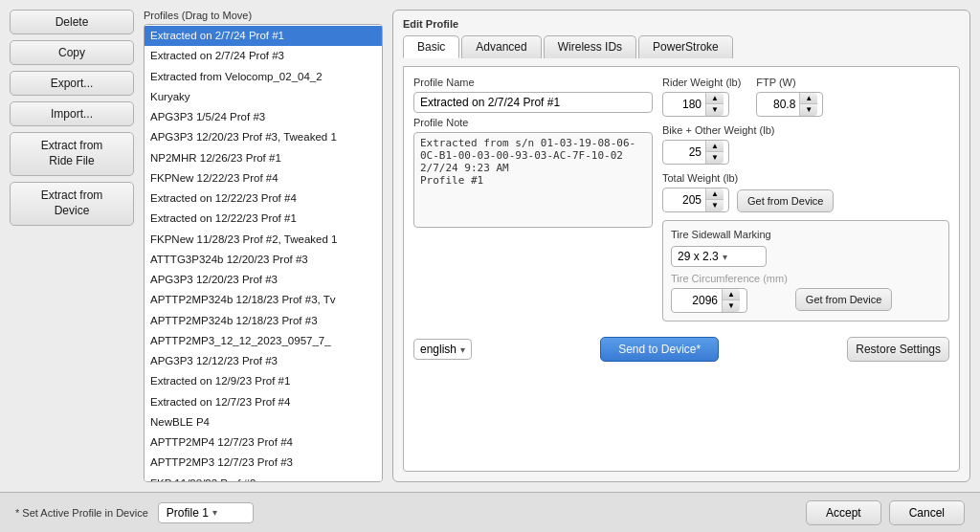  I want to click on tire-circumference-label: Tire Circumference (mm), so click(729, 278).